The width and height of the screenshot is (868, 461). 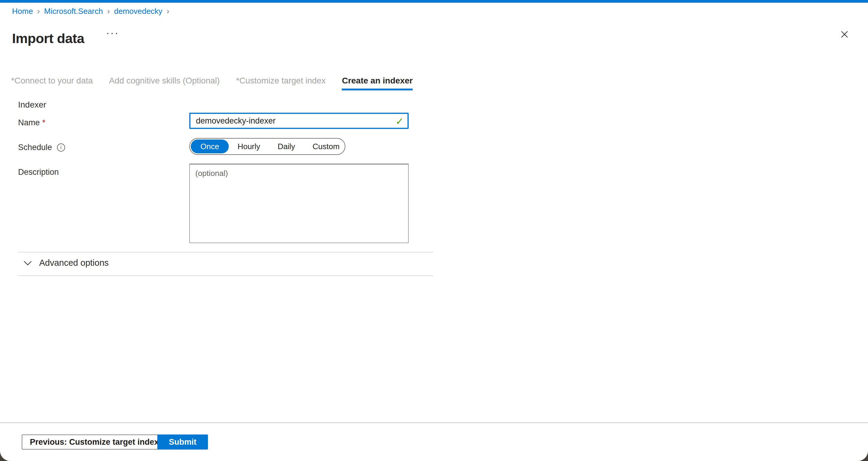 I want to click on tab-label: Create an indexer, so click(x=377, y=81).